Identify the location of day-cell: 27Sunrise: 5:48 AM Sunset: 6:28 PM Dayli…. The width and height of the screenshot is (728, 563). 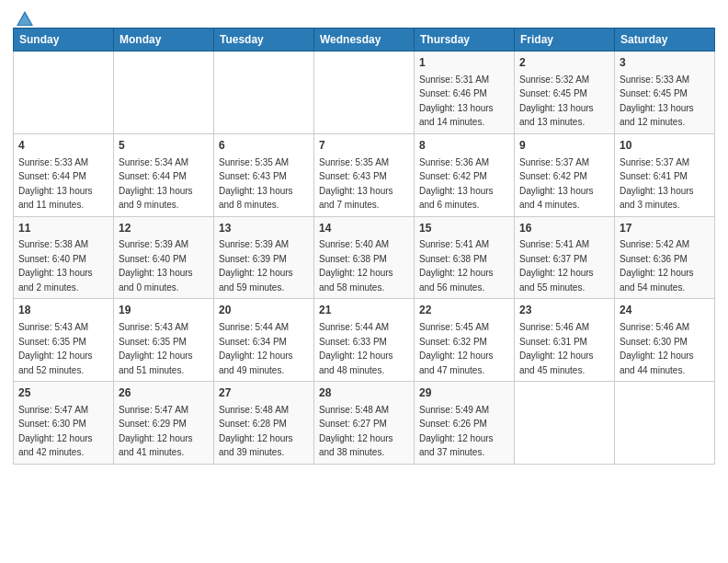
(265, 423).